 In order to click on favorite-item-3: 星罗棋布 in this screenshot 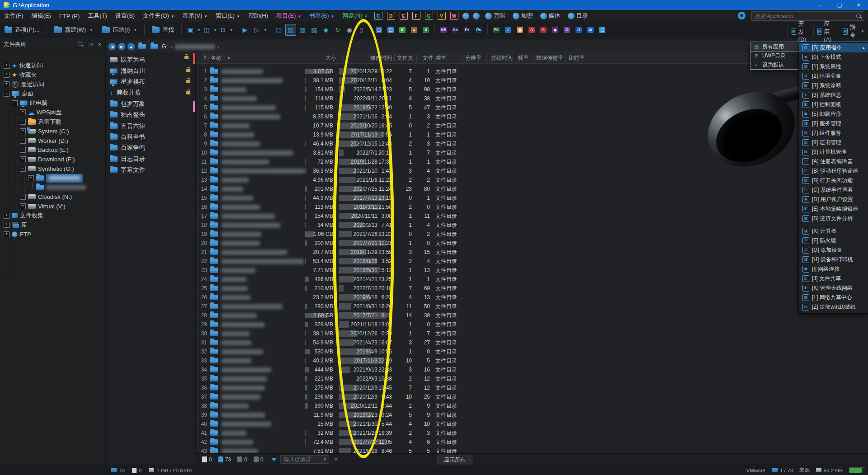, I will do `click(151, 82)`.